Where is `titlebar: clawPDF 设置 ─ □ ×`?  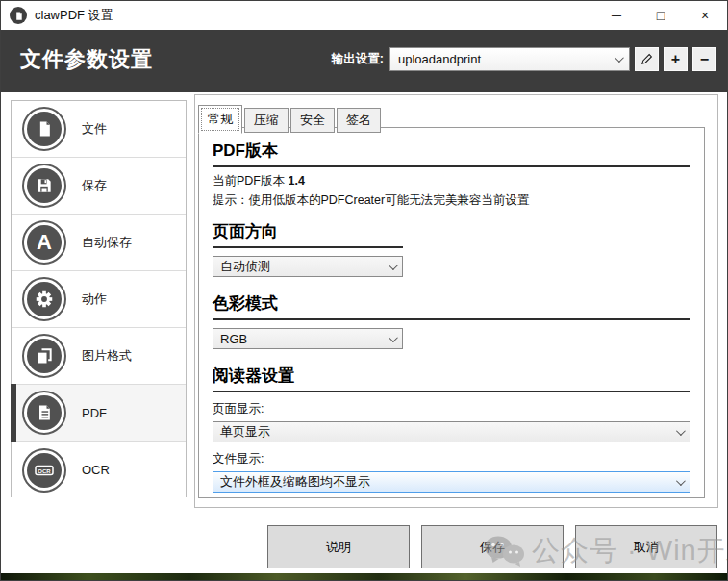 titlebar: clawPDF 设置 ─ □ × is located at coordinates (364, 15).